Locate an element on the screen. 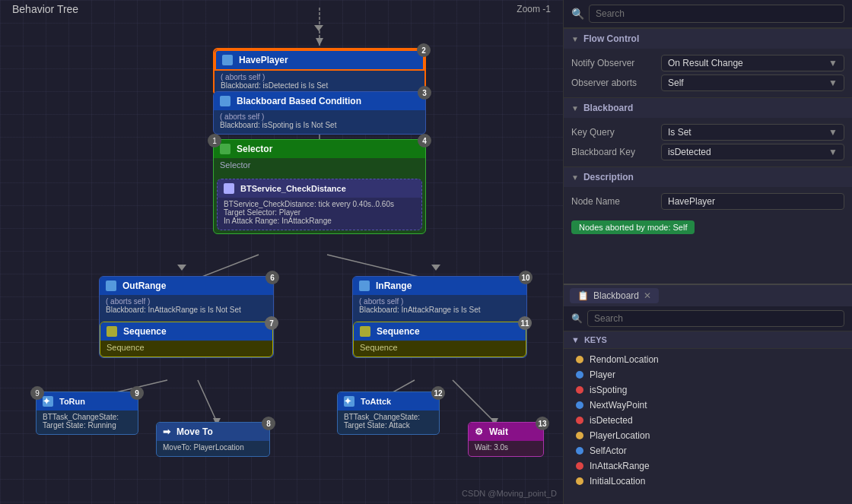  key-query-label: Key Query is located at coordinates (613, 132).